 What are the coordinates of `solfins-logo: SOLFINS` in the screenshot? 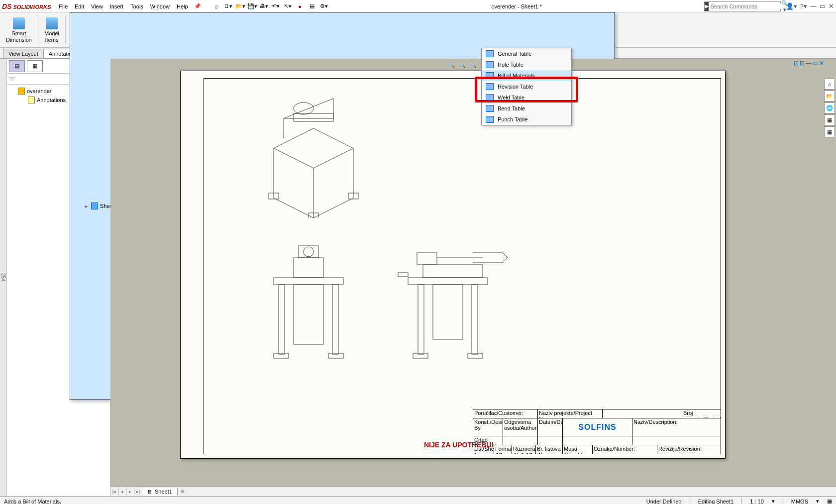 It's located at (597, 427).